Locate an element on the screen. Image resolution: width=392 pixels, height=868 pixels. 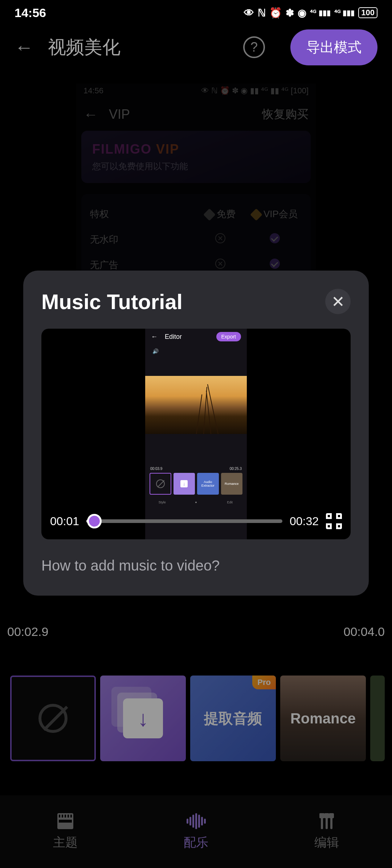
status-icons: 👁 ℕ ⏰ ✽ ◉ ⁴ᴳ ▮▮▮ ⁴ᴳ ▮▮▮ 100 is located at coordinates (311, 13).